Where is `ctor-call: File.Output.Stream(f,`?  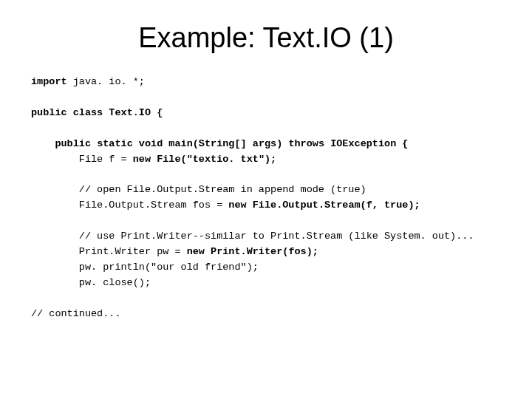
ctor-call: File.Output.Stream(f, is located at coordinates (316, 205).